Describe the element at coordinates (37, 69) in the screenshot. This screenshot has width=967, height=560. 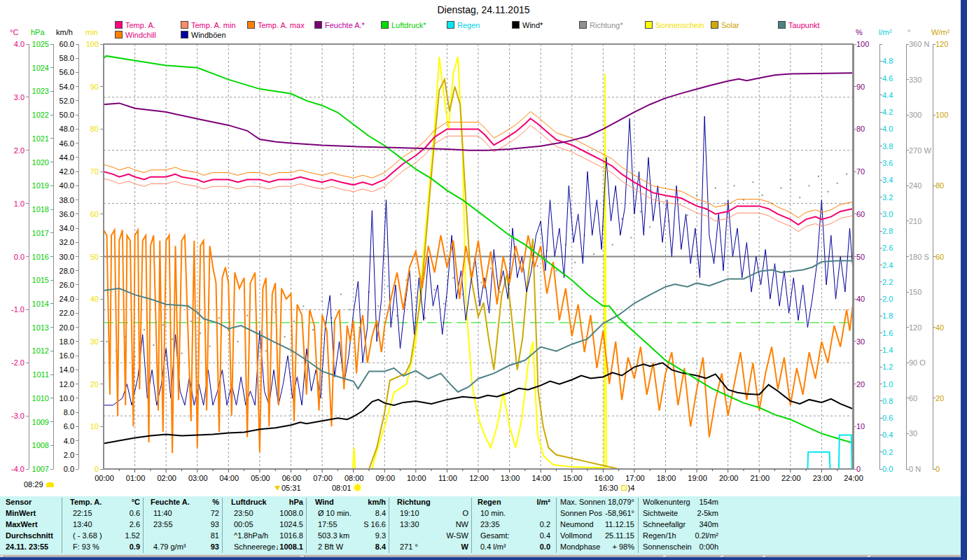
I see `hPa-axis-label: 1024` at that location.